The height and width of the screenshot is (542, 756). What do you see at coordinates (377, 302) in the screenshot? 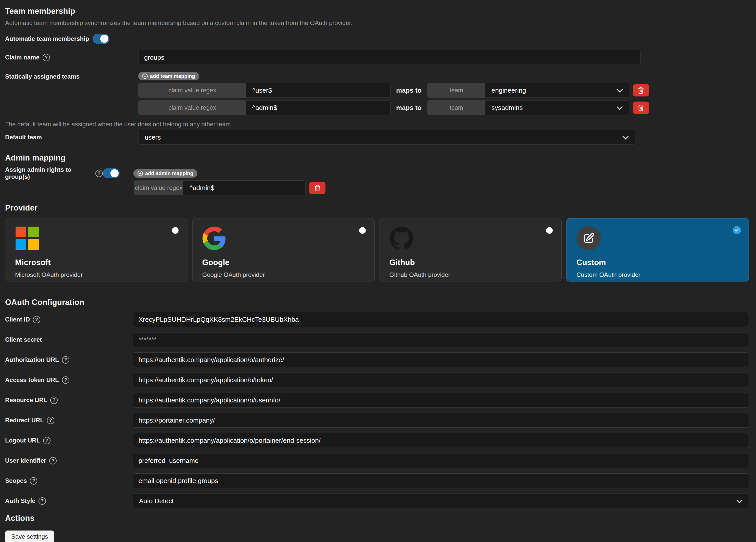
I see `oauth-configuration-title: OAuth Configuration` at bounding box center [377, 302].